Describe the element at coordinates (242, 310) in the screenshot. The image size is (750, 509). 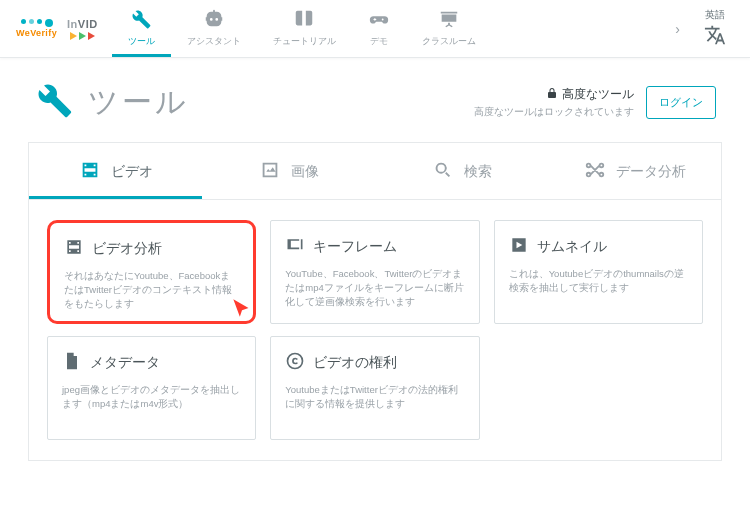
I see `cursor-arrow-icon` at that location.